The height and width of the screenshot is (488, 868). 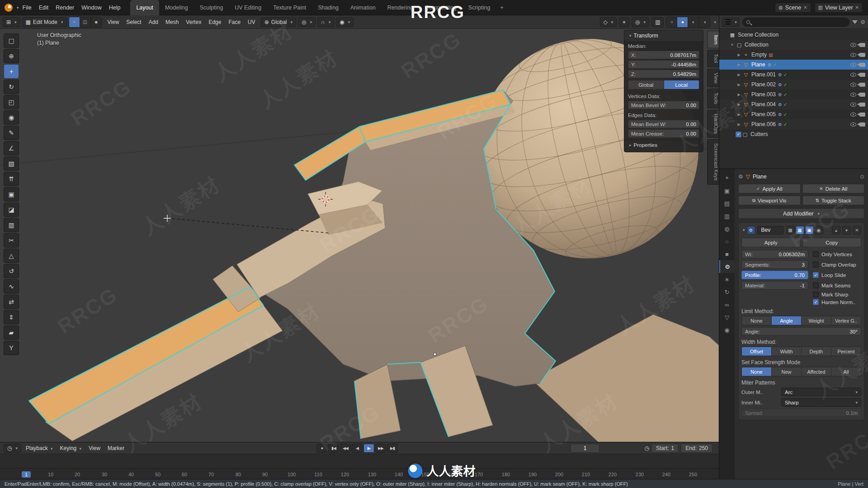 I want to click on current-frame-indicator: 1, so click(x=26, y=474).